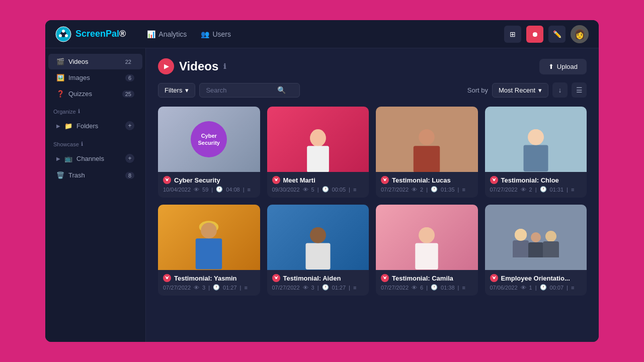 The height and width of the screenshot is (362, 644). Describe the element at coordinates (209, 152) in the screenshot. I see `video-card-1: CyberSecurity Cyber Security 10/04/2022 …` at that location.